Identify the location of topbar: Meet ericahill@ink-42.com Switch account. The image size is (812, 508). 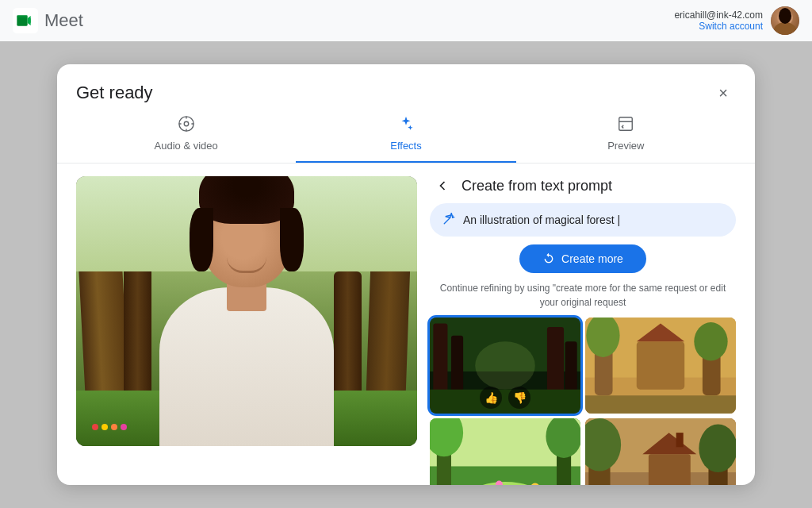
(406, 21).